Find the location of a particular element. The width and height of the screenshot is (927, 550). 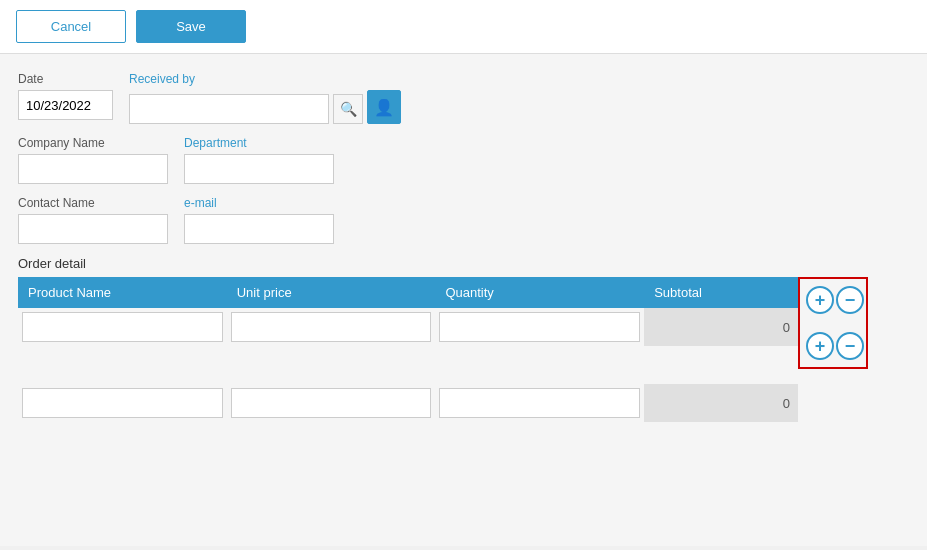

department-label: Department is located at coordinates (259, 143).